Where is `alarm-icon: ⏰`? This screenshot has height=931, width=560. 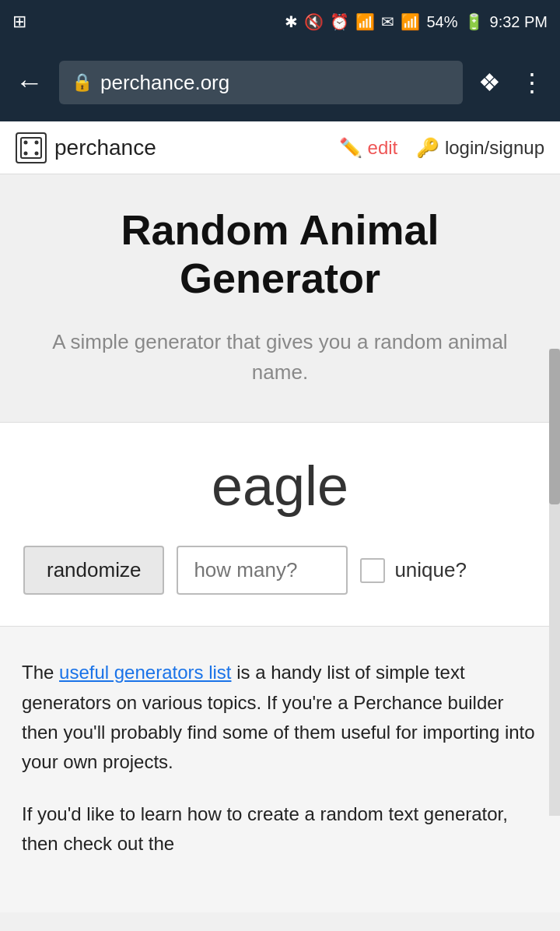 alarm-icon: ⏰ is located at coordinates (339, 22).